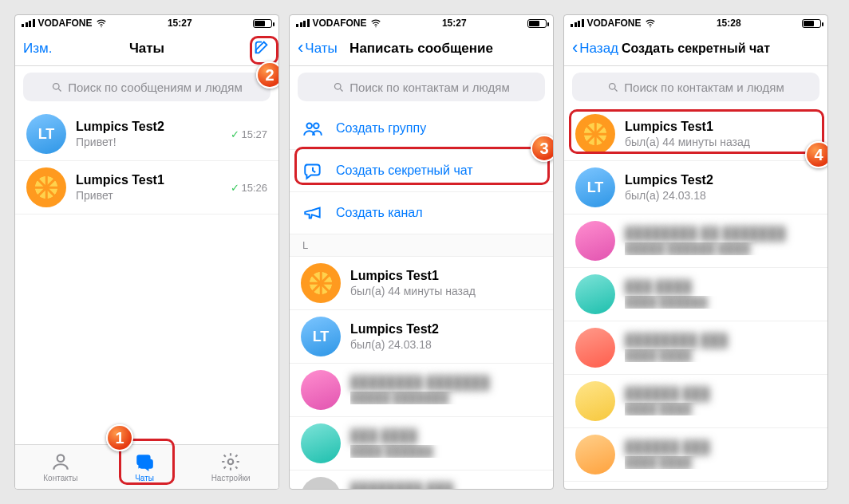 Image resolution: width=849 pixels, height=504 pixels. I want to click on compose-button, so click(262, 49).